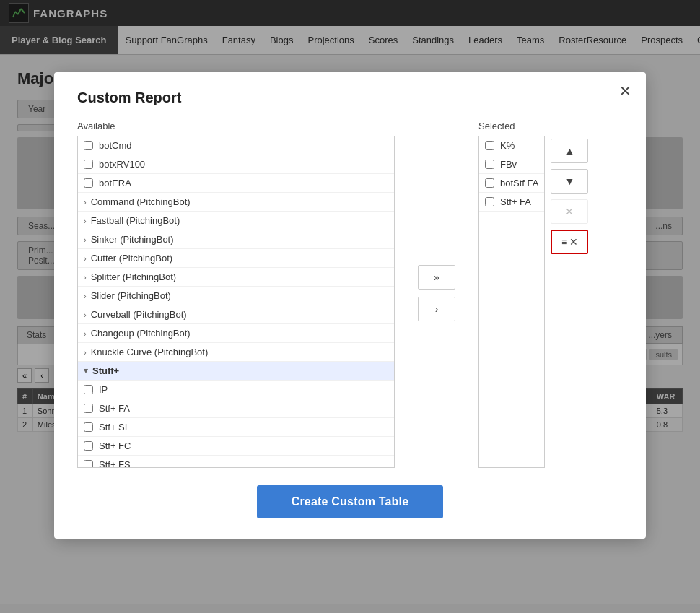 Image resolution: width=700 pixels, height=613 pixels. Describe the element at coordinates (236, 258) in the screenshot. I see `available-group-item: ›Cutter (PitchingBot)` at that location.